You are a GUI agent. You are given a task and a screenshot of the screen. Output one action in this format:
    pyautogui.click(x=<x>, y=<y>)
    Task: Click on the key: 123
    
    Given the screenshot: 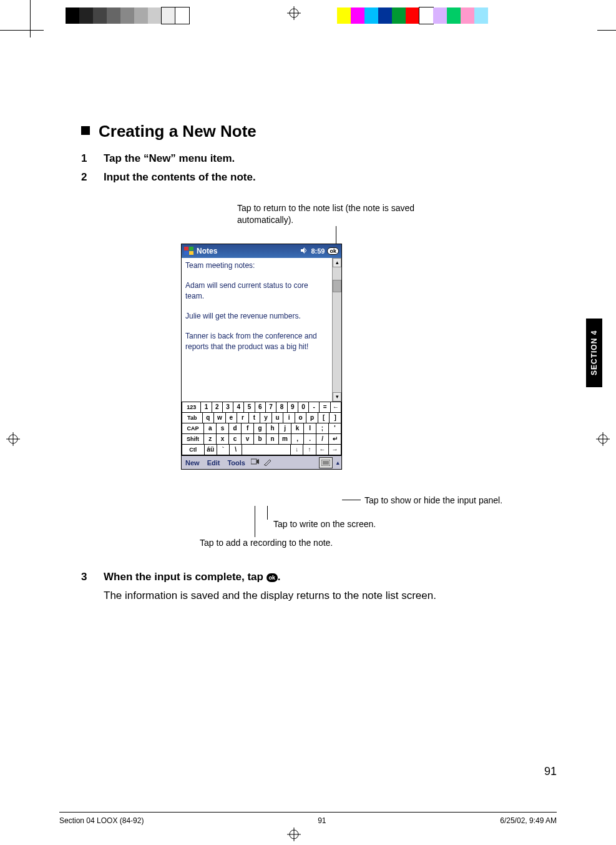 What is the action you would take?
    pyautogui.click(x=191, y=407)
    